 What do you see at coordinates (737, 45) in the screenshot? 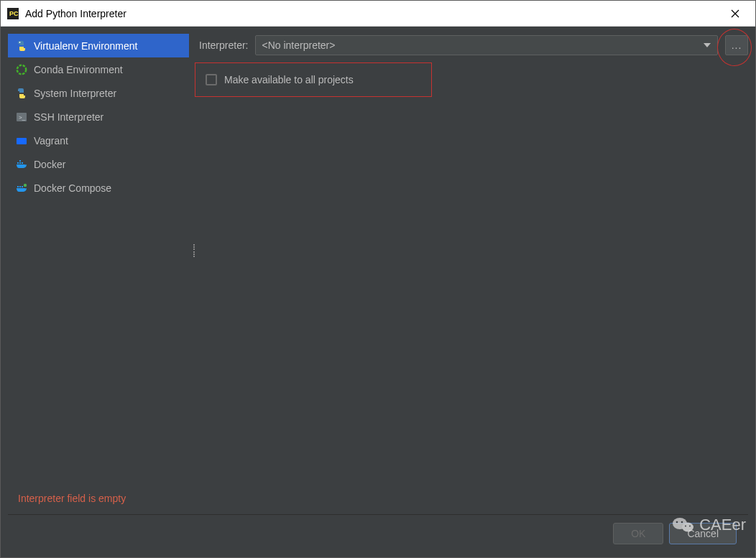
I see `browse-button: ...` at bounding box center [737, 45].